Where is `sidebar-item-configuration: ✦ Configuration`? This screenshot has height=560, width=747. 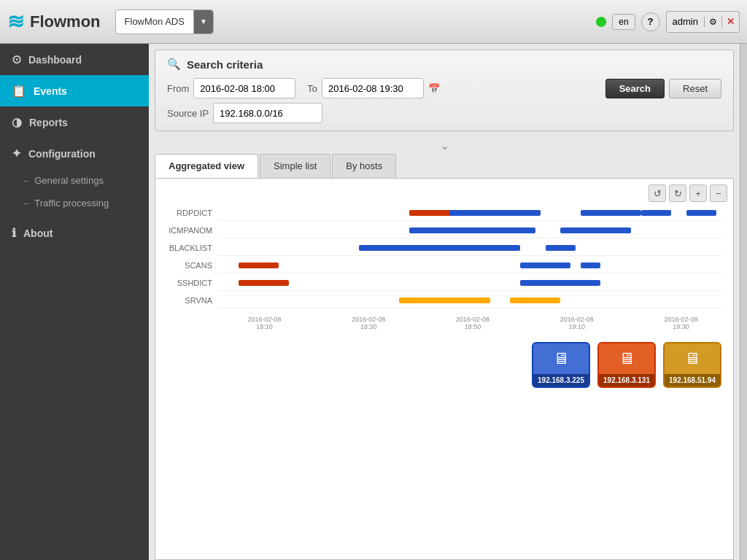 sidebar-item-configuration: ✦ Configuration is located at coordinates (74, 153).